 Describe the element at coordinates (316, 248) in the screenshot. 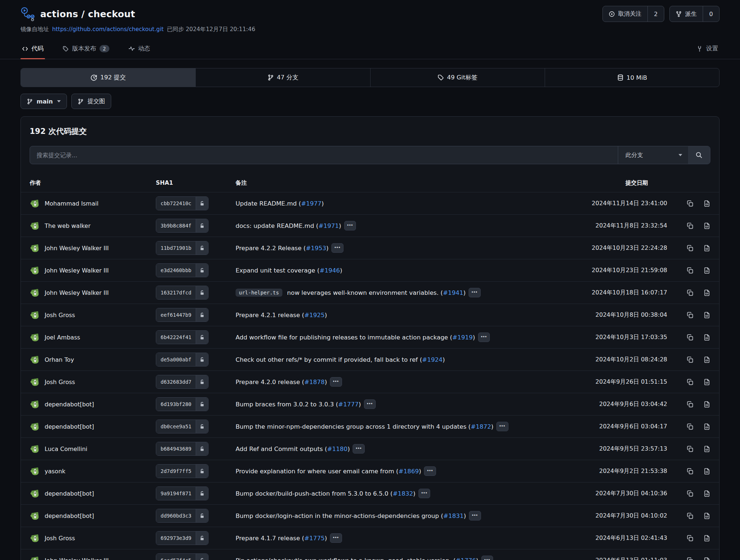

I see `issue-link: #1953` at that location.